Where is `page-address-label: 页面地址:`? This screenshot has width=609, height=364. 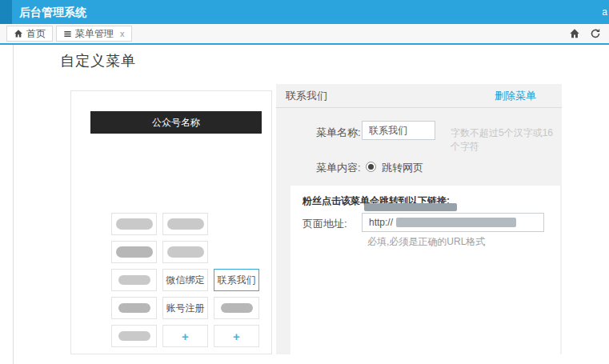 page-address-label: 页面地址: is located at coordinates (325, 224).